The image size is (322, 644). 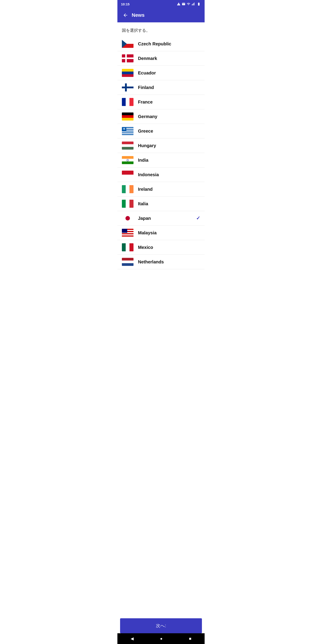 I want to click on nav-recent-button: ■, so click(x=190, y=639).